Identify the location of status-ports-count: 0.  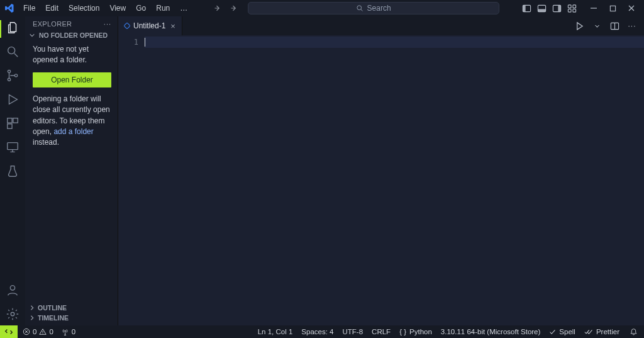
(74, 332).